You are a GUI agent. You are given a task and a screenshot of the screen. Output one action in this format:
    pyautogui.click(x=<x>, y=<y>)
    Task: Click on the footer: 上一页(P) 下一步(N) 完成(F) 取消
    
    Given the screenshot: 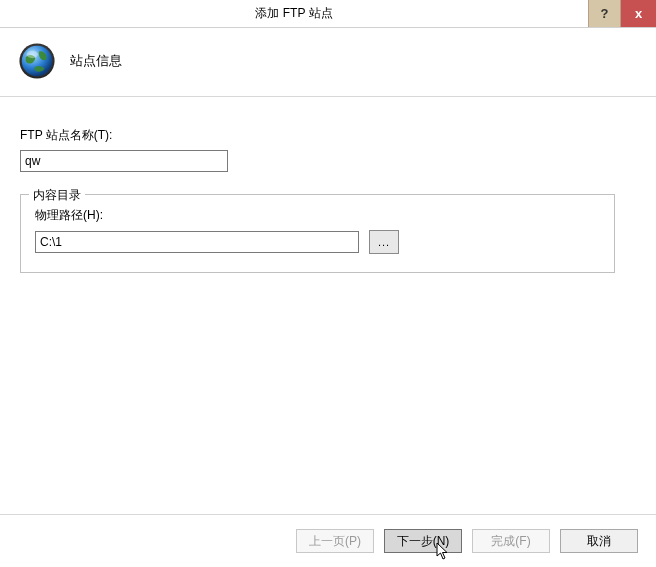 What is the action you would take?
    pyautogui.click(x=328, y=540)
    